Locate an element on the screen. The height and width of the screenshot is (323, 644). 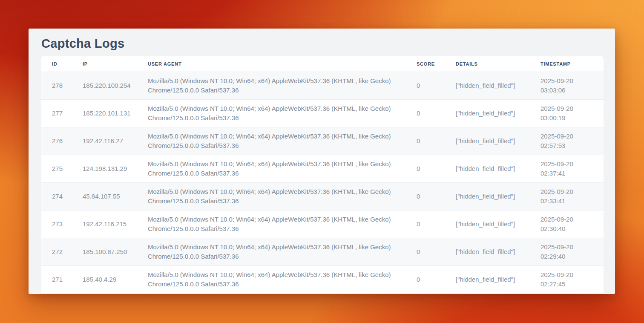
cell-timestamp: 2025-09-20 02:37:41 is located at coordinates (572, 169).